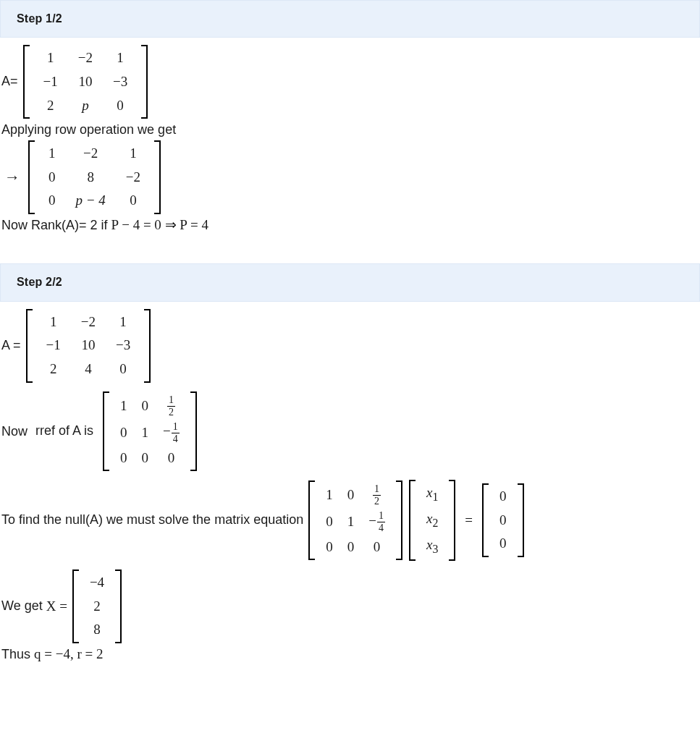 The height and width of the screenshot is (741, 700). Describe the element at coordinates (350, 520) in the screenshot. I see `null-equation: To find the null(A) we must solve the ma…` at that location.